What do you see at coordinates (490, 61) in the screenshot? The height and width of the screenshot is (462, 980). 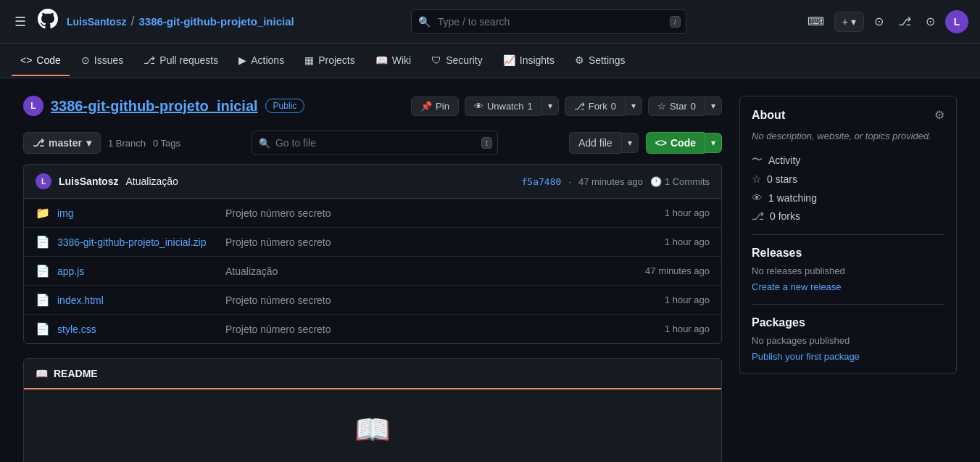 I see `repo-nav: <> Code ⊙ Issues ⎇ Pull requests ▶ Actio…` at bounding box center [490, 61].